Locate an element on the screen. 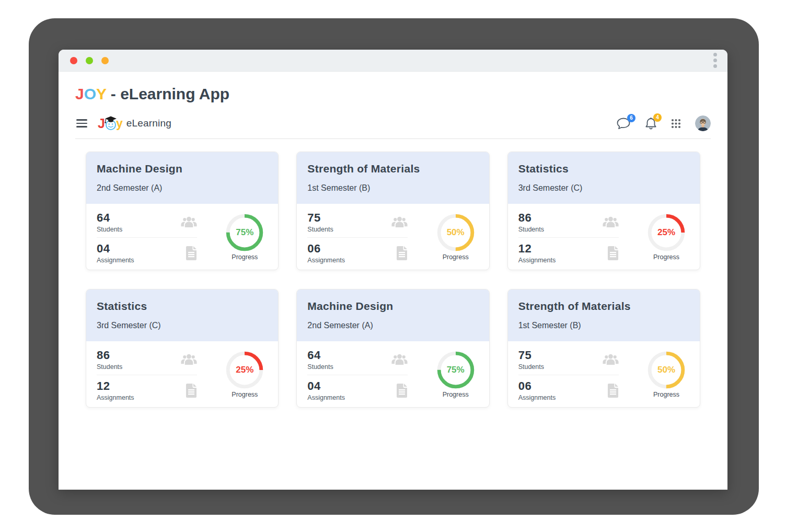 The width and height of the screenshot is (786, 532). course-semester: 1st Semester (B) is located at coordinates (393, 188).